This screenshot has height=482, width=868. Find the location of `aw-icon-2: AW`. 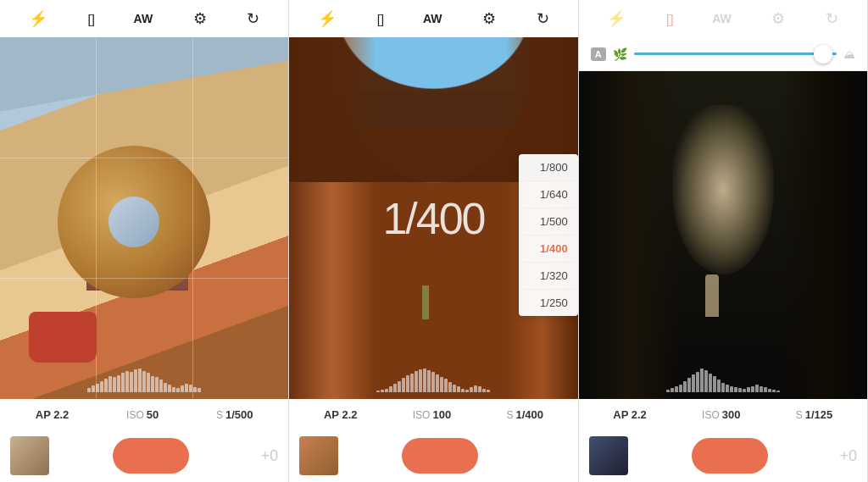

aw-icon-2: AW is located at coordinates (432, 19).